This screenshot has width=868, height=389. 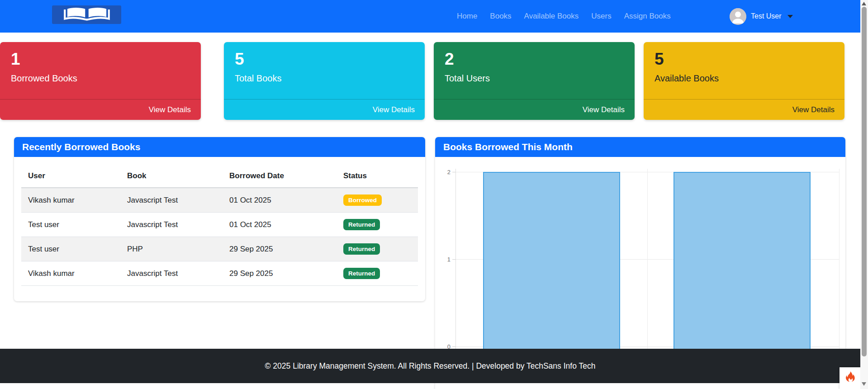 I want to click on column-header-book: Book, so click(x=171, y=177).